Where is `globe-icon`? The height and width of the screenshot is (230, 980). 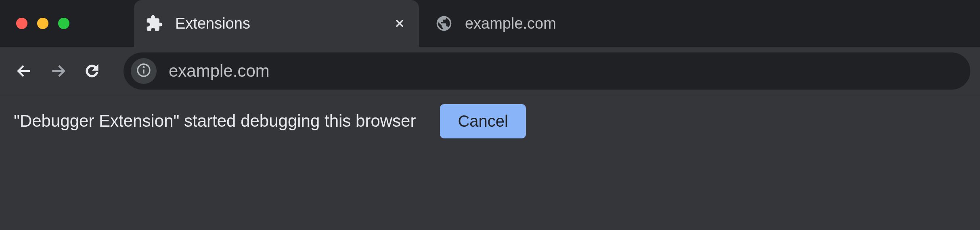
globe-icon is located at coordinates (444, 23).